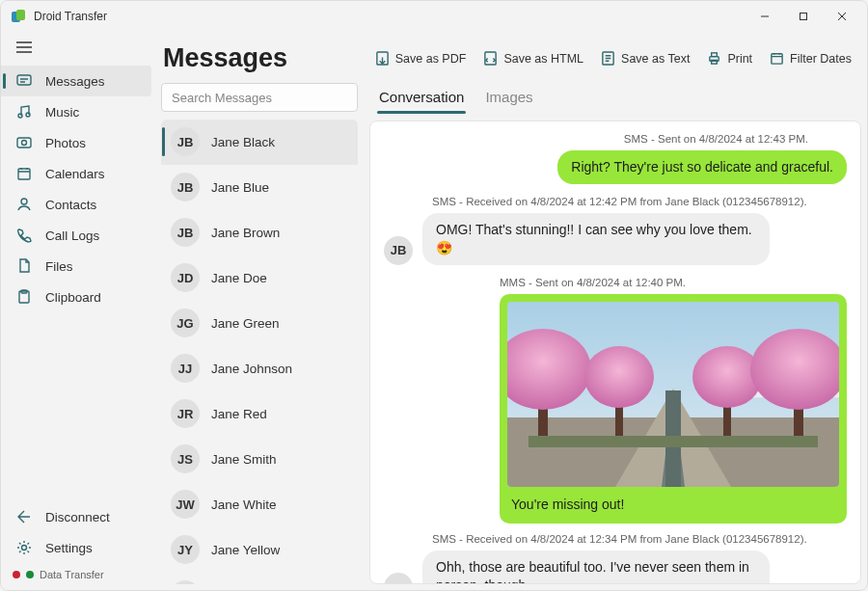 This screenshot has height=591, width=868. I want to click on nav-calllogs: Call Logs, so click(76, 235).